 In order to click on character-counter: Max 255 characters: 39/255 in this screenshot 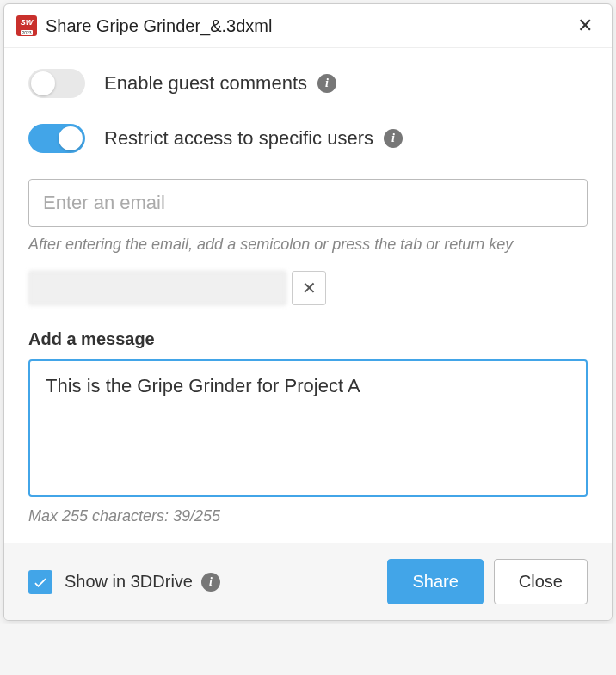, I will do `click(308, 516)`.